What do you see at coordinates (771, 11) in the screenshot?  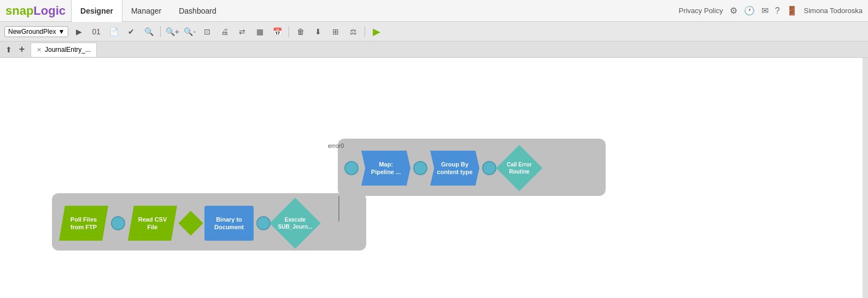 I see `nav-right-section: Privacy Policy ⚙ 🕐 ✉ ? 🚪 Simona Todorosk…` at bounding box center [771, 11].